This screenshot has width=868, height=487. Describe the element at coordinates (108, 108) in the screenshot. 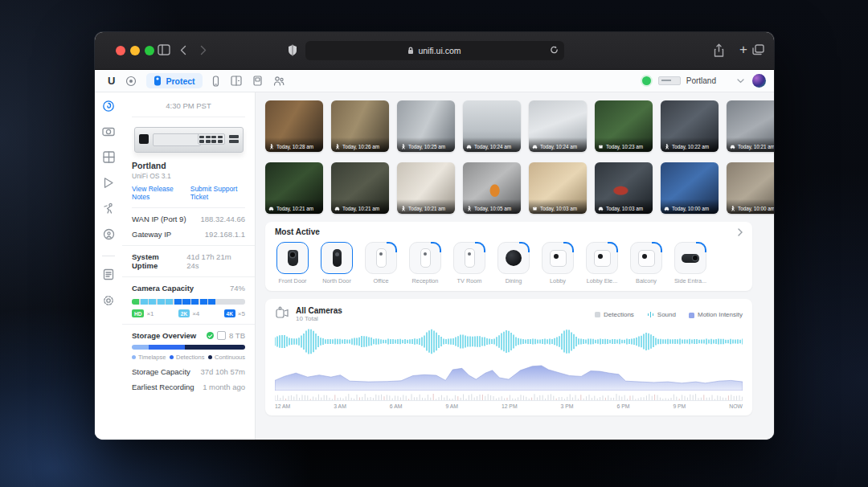

I see `sidebar-item-dashboard` at that location.